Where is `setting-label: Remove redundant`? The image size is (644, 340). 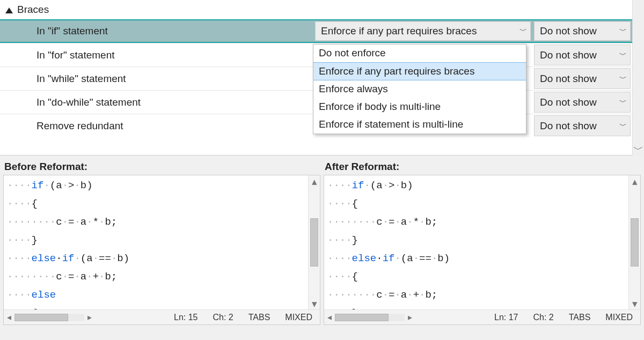 setting-label: Remove redundant is located at coordinates (157, 125).